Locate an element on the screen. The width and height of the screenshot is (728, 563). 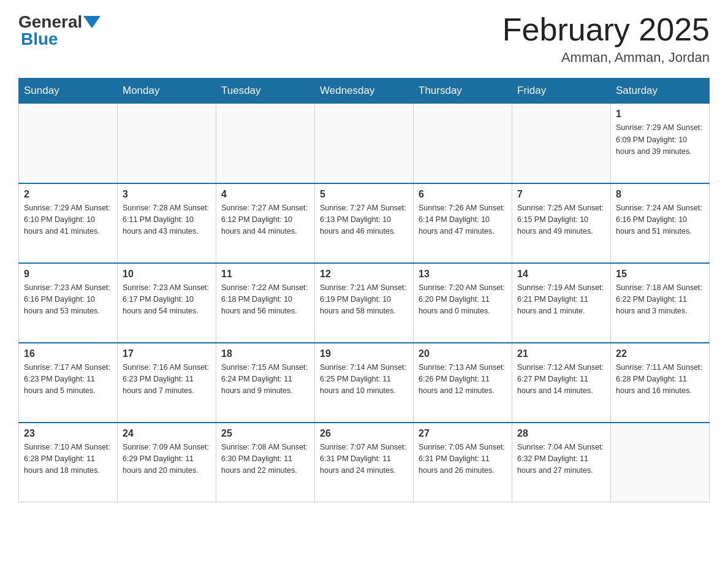
day-info: Sunrise: 7:29 AM Sunset: 6:09 PM Dayligh… is located at coordinates (660, 140).